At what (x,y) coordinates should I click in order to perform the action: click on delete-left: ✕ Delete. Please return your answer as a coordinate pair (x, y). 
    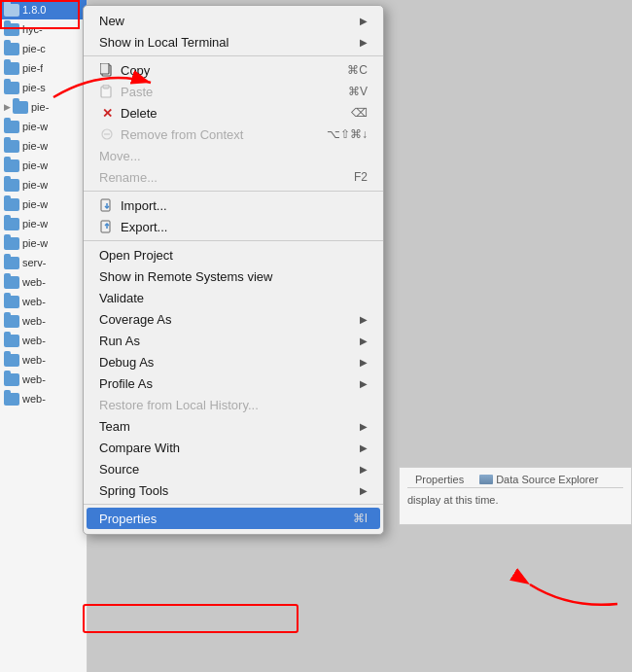
    Looking at the image, I should click on (128, 113).